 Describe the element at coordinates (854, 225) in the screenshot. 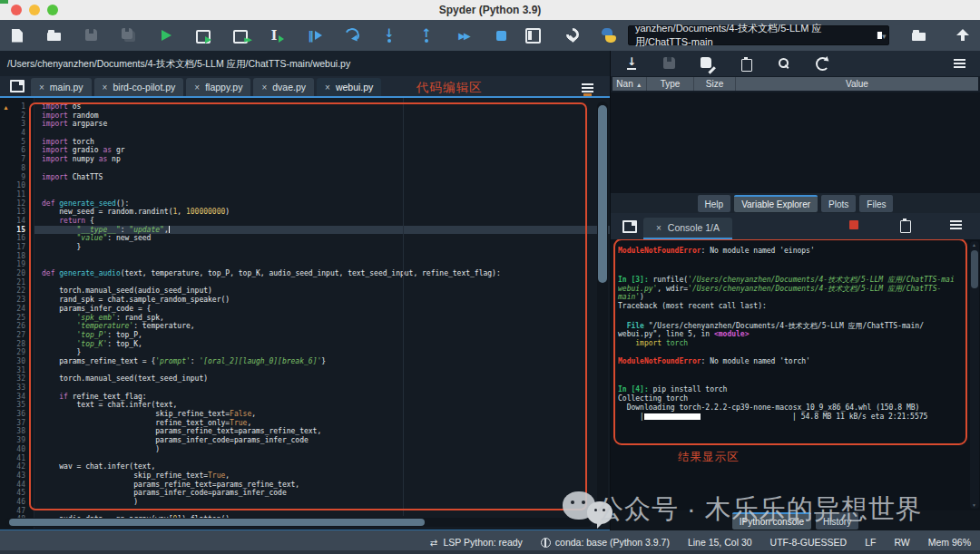

I see `interrupt-kernel-icon` at that location.